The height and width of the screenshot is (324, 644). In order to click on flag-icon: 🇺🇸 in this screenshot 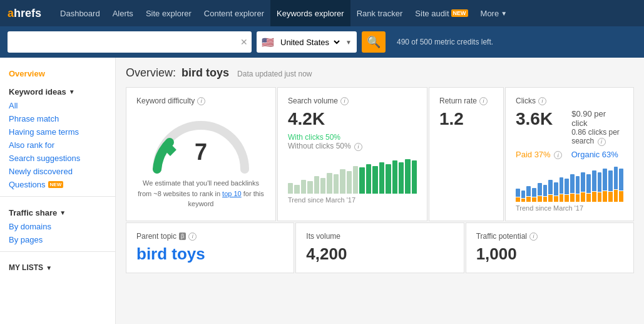, I will do `click(268, 43)`.